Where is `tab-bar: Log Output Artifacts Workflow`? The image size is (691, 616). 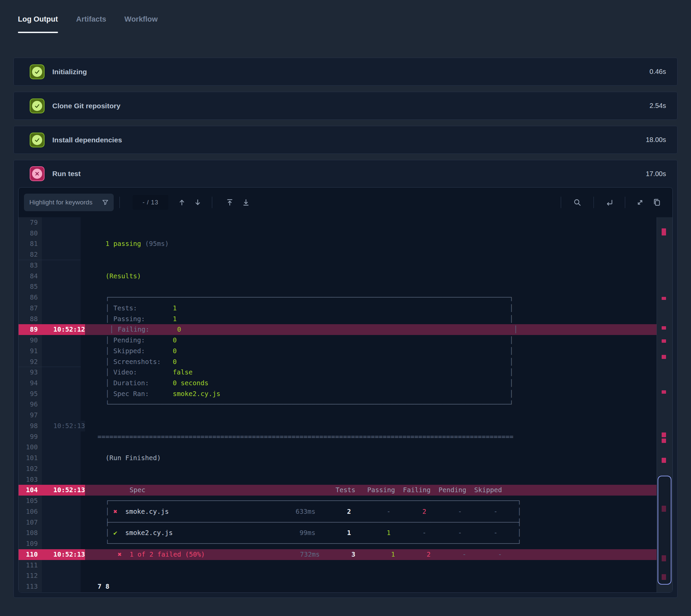
tab-bar: Log Output Artifacts Workflow is located at coordinates (345, 17).